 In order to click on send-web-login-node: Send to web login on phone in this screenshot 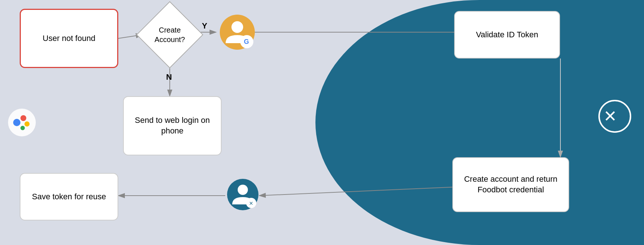, I will do `click(172, 126)`.